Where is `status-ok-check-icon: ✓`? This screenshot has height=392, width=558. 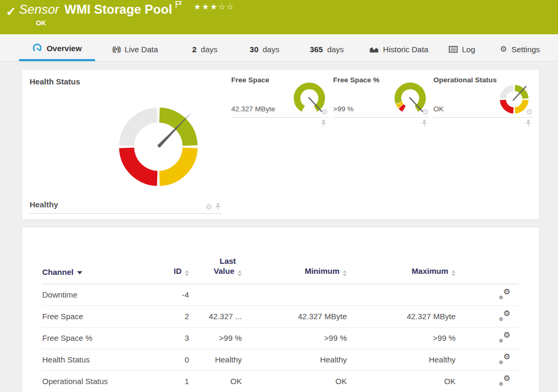 status-ok-check-icon: ✓ is located at coordinates (11, 12).